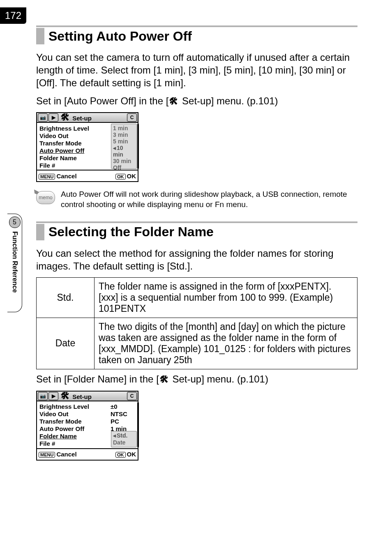 This screenshot has height=546, width=392. What do you see at coordinates (124, 435) in the screenshot?
I see `option-selected: ◂Std.` at bounding box center [124, 435].